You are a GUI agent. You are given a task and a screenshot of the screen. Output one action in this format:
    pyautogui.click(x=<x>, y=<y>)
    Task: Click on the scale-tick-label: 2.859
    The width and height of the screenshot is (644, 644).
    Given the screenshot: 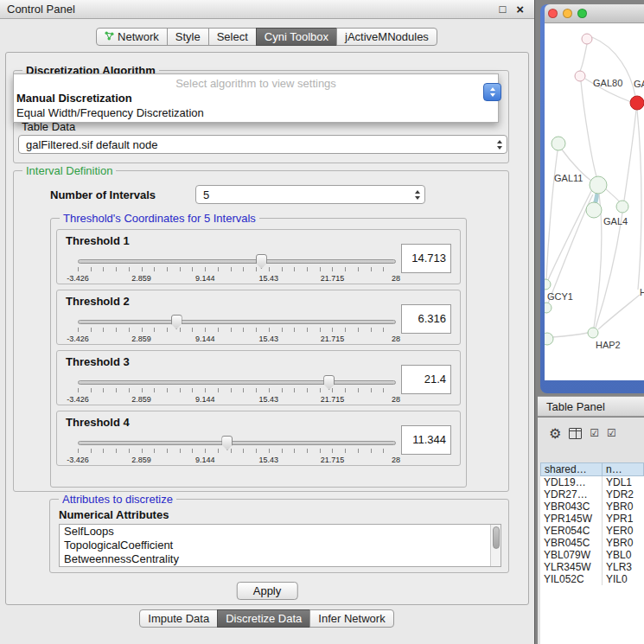 What is the action you would take?
    pyautogui.click(x=142, y=339)
    